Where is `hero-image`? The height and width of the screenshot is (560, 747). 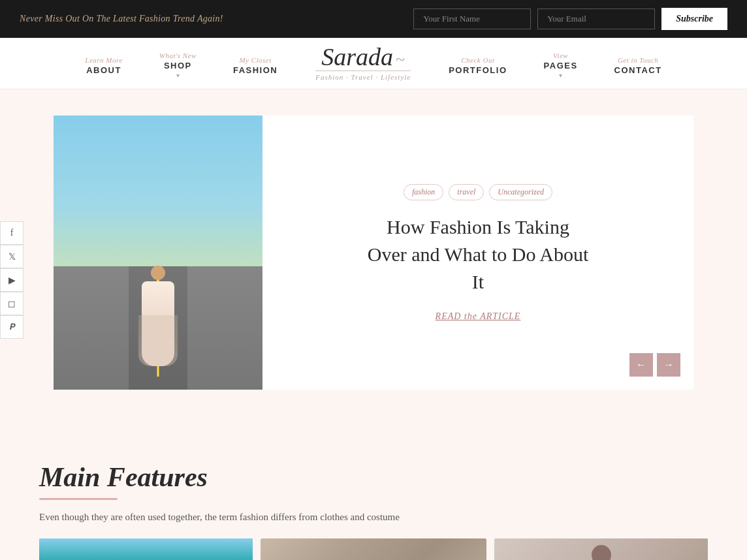
hero-image is located at coordinates (158, 253).